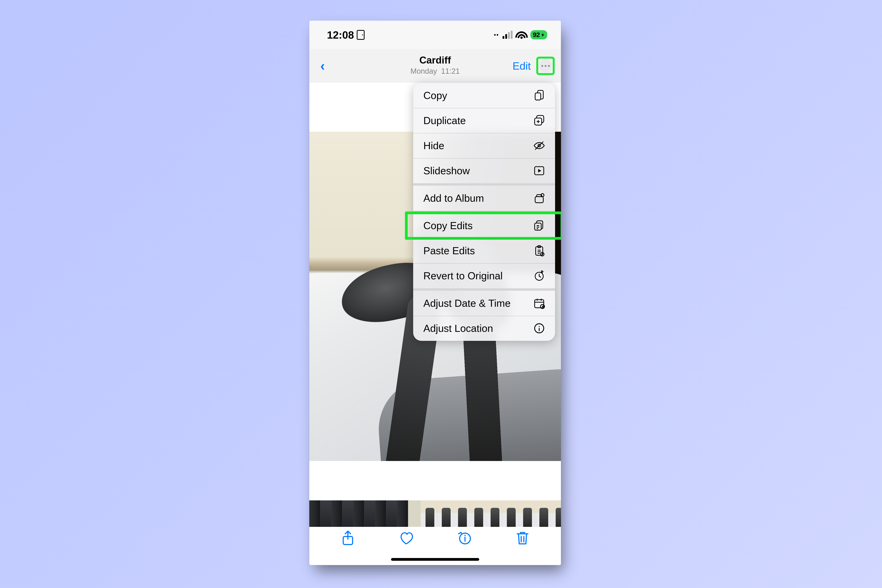 The image size is (882, 588). What do you see at coordinates (539, 276) in the screenshot?
I see `revert-icon` at bounding box center [539, 276].